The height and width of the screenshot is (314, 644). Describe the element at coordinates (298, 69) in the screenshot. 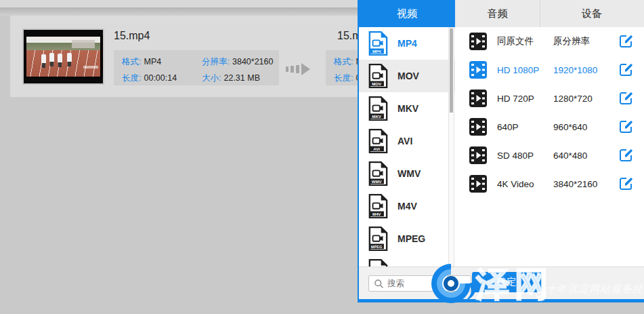

I see `convert-arrow-icon` at that location.